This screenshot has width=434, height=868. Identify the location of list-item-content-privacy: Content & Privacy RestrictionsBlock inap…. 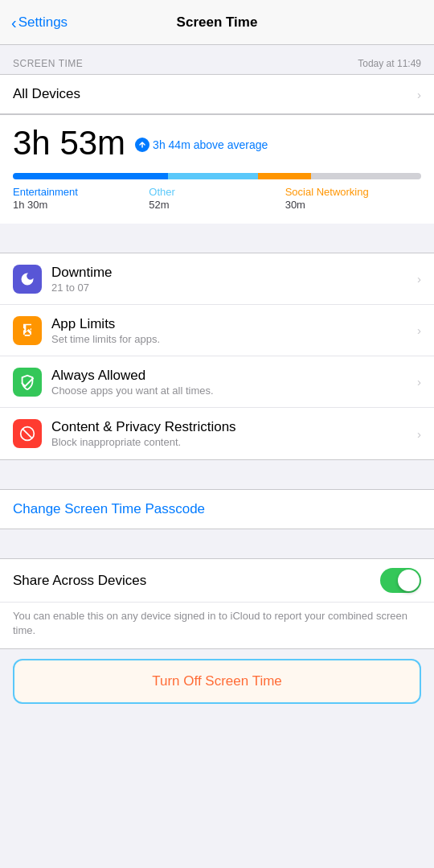
(217, 434).